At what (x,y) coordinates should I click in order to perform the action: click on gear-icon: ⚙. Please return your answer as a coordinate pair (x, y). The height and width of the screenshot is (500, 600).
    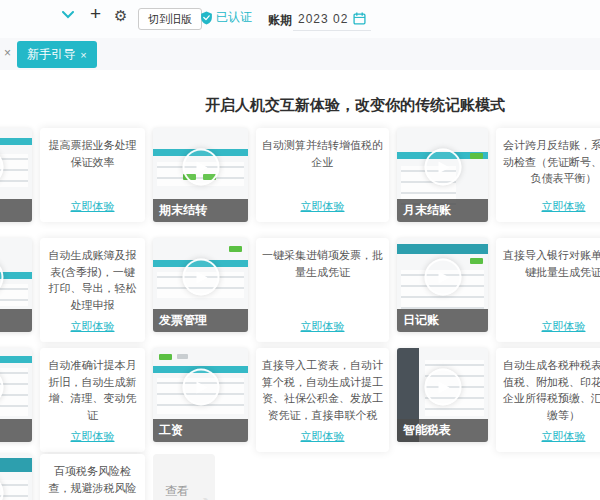
    Looking at the image, I should click on (120, 16).